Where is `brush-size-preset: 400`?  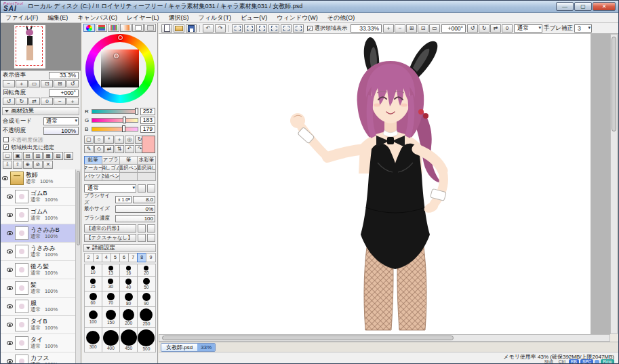
brush-size-preset: 400 is located at coordinates (111, 340).